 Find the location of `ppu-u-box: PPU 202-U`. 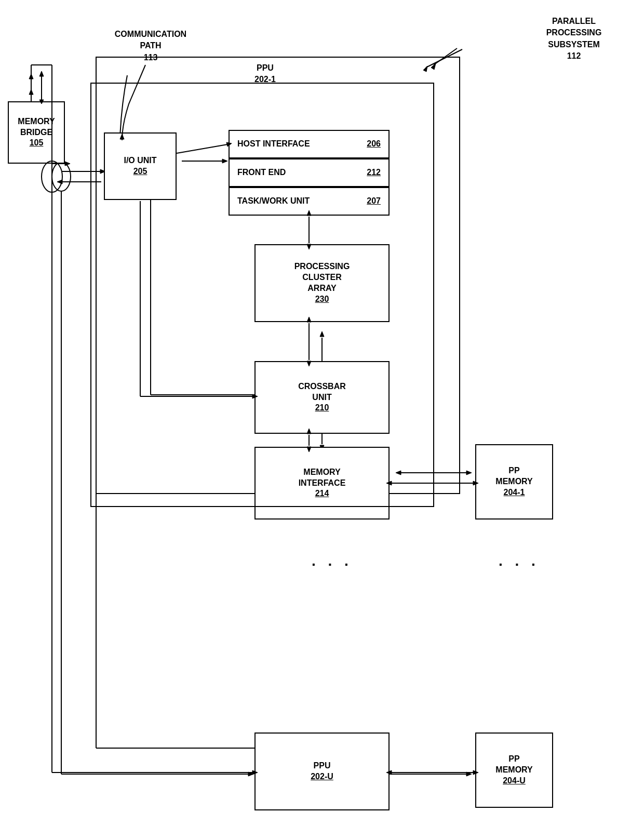

ppu-u-box: PPU 202-U is located at coordinates (322, 771).